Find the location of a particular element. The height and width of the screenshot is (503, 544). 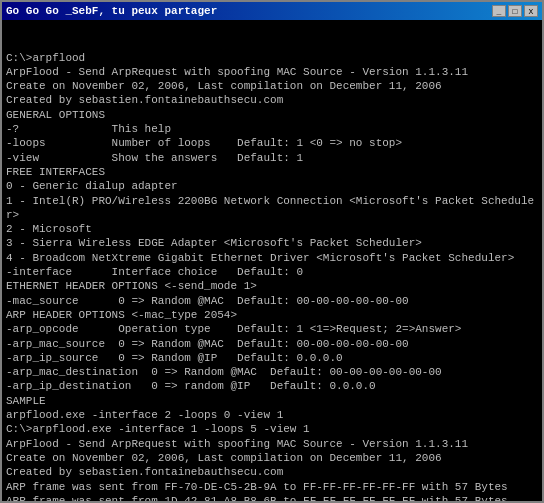

terminal-line: -arp_ip_source 0 => Random @IP Default: … is located at coordinates (272, 358).